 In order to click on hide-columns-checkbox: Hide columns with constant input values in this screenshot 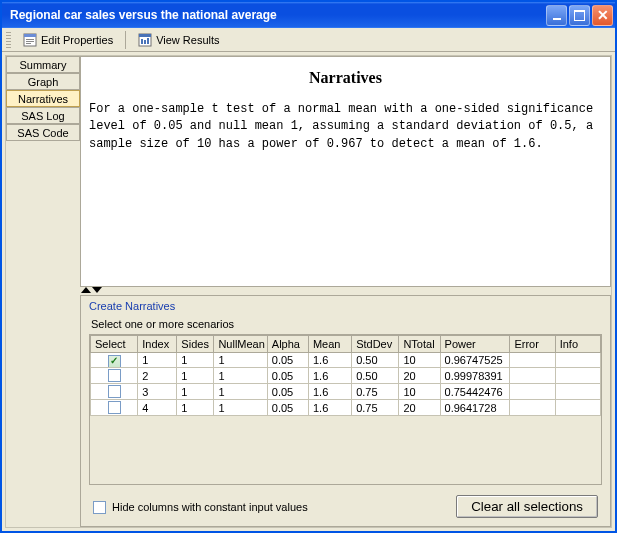, I will do `click(200, 506)`.